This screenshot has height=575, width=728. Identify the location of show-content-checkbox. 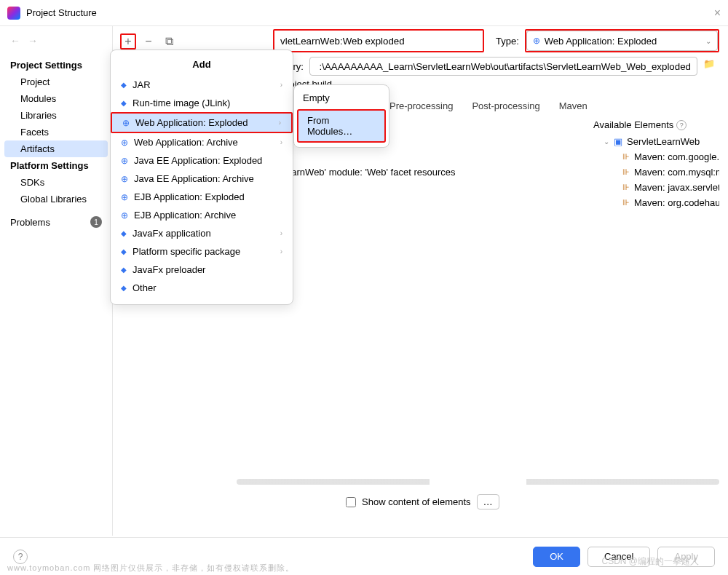
(351, 502).